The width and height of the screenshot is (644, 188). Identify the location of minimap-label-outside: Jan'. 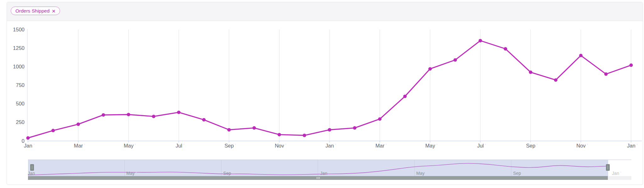
(616, 173).